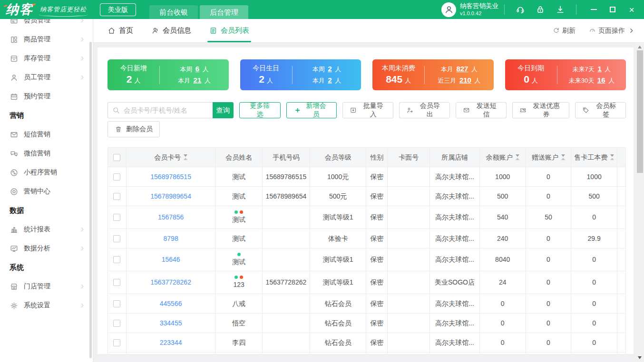  Describe the element at coordinates (260, 110) in the screenshot. I see `more-filters-button: 更多筛选` at that location.